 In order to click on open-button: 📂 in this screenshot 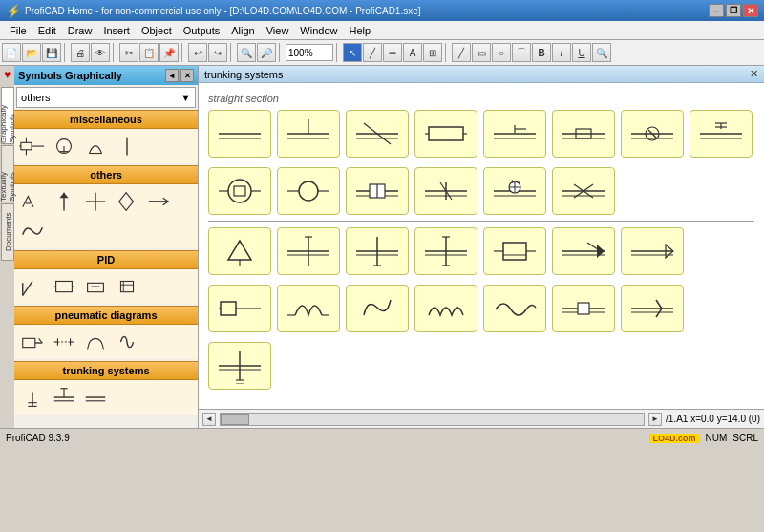, I will do `click(32, 53)`.